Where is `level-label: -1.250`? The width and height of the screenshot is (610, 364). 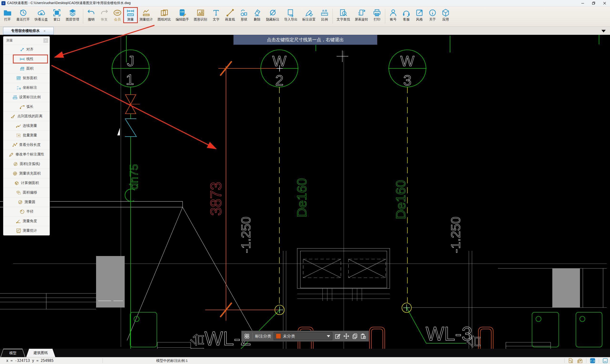 level-label: -1.250 is located at coordinates (455, 235).